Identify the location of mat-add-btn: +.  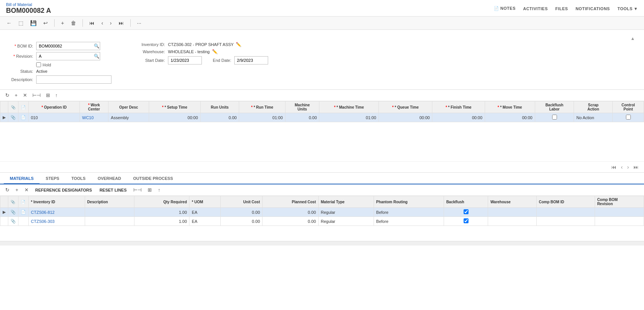
(17, 190).